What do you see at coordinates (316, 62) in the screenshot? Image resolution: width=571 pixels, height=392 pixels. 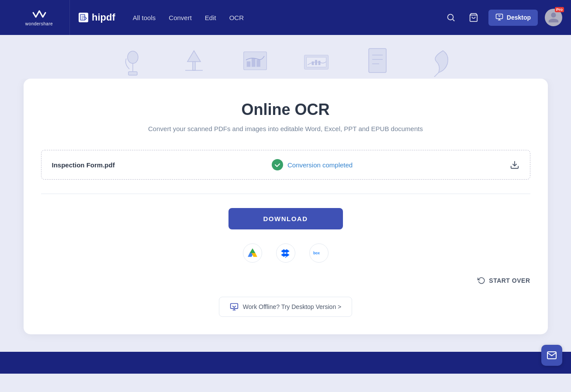 I see `monitor-illustration` at bounding box center [316, 62].